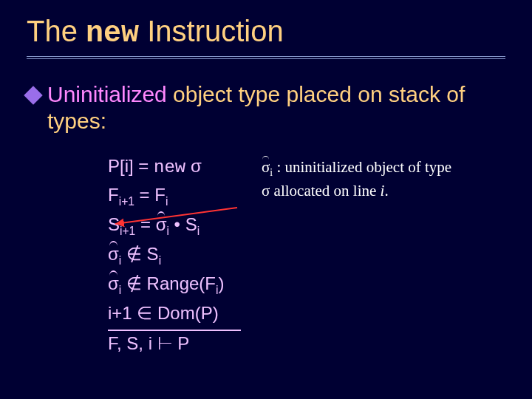  I want to click on rule-line-4: σi ∉ Si, so click(174, 255).